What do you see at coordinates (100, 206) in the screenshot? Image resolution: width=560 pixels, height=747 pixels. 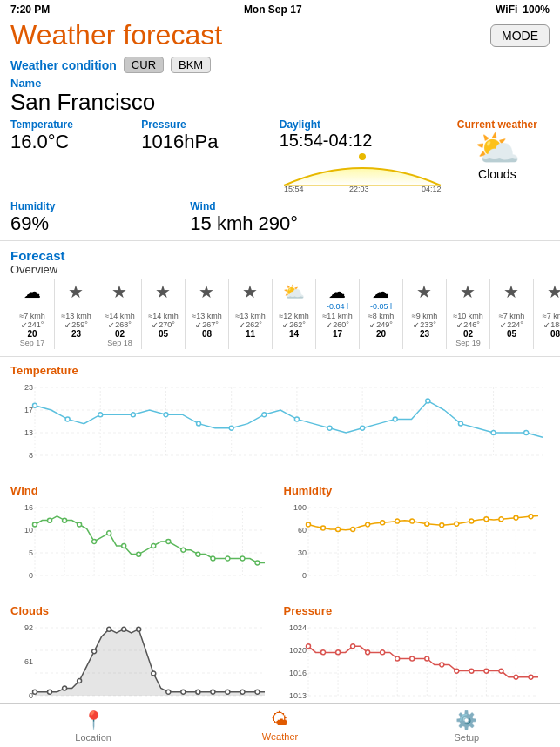 I see `humidity-label: Humidity` at bounding box center [100, 206].